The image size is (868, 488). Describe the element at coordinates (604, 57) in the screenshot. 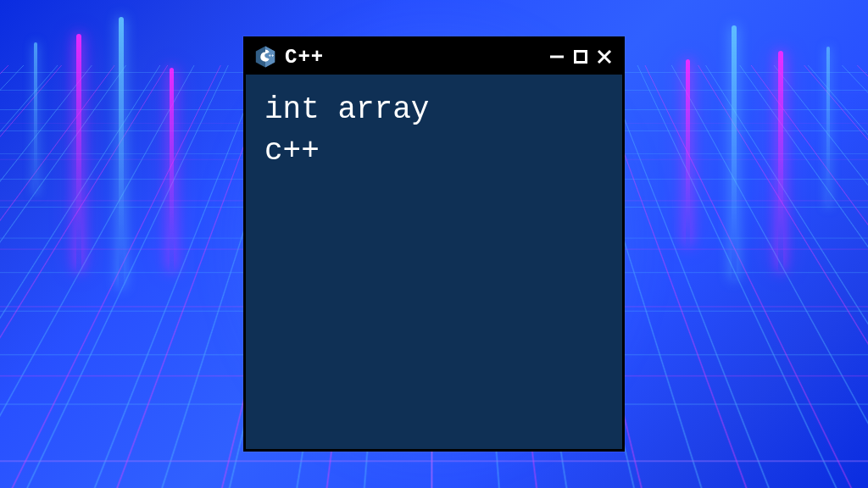

I see `close-button` at that location.